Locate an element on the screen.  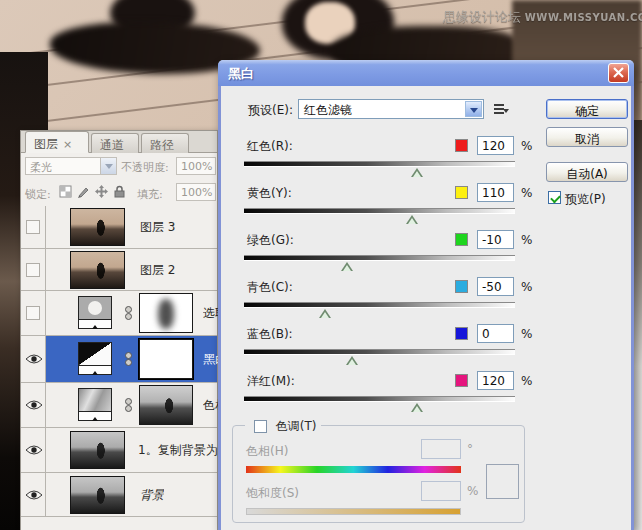
channel-swatch is located at coordinates (462, 286).